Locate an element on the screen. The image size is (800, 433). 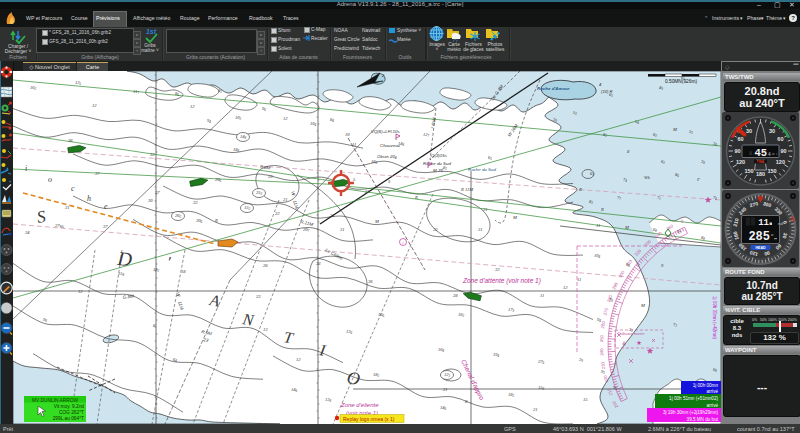
svg-text: 103 is located at coordinates (238, 118).